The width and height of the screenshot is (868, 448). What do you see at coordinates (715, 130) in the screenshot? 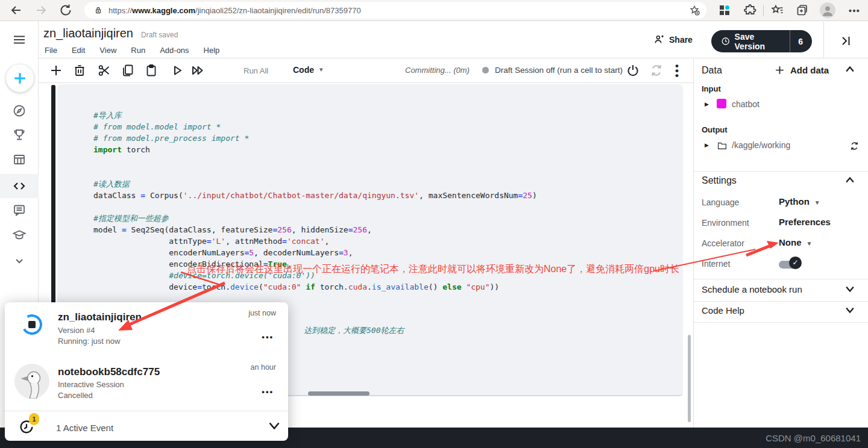
I see `output-label: Output` at bounding box center [715, 130].